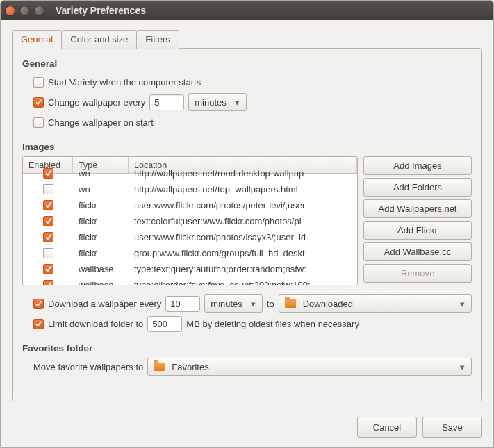 This screenshot has height=448, width=494. I want to click on window-title: Variety Preferences, so click(101, 10).